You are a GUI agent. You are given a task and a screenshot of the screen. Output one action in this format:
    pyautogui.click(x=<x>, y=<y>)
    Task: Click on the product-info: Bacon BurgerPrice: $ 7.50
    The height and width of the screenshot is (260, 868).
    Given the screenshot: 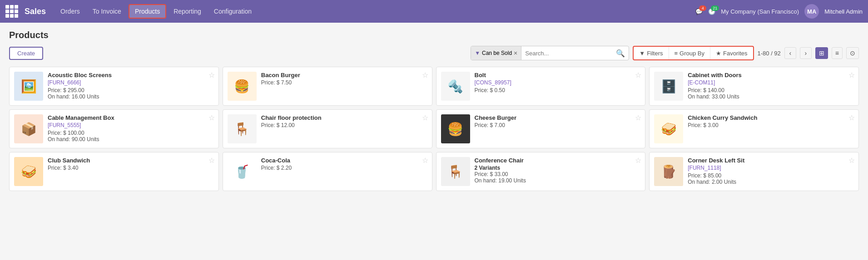 What is the action you would take?
    pyautogui.click(x=344, y=79)
    